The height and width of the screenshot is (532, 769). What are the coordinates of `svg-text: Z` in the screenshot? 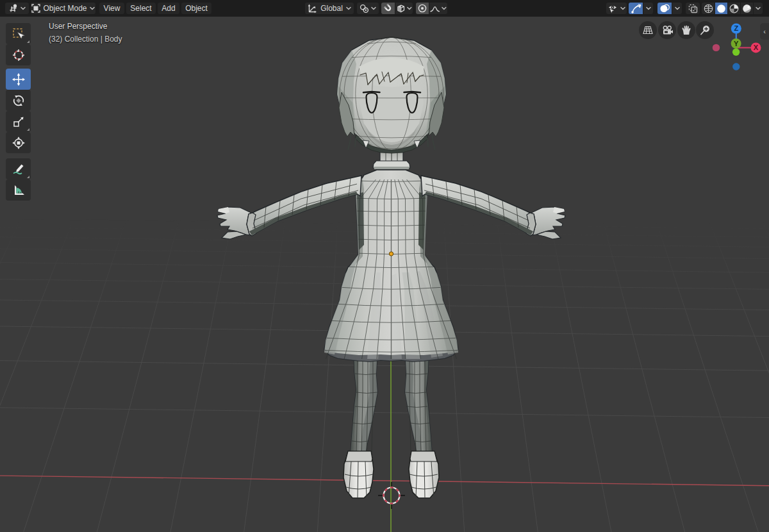 It's located at (736, 28).